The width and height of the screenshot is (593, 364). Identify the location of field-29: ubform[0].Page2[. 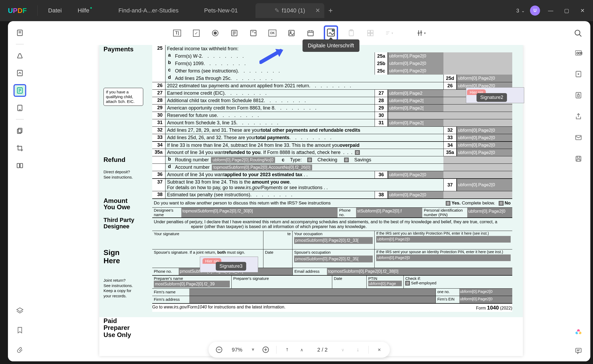
(416, 108).